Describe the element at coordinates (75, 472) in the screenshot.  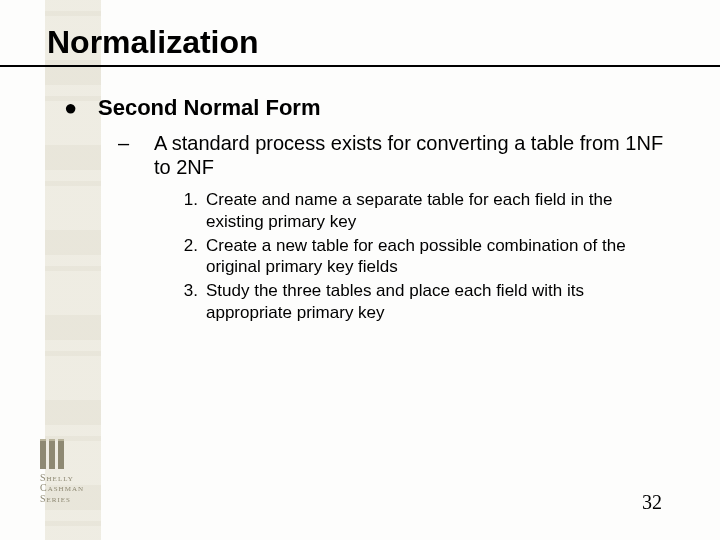
I see `publisher-logo: Shelly Cashman Series` at that location.